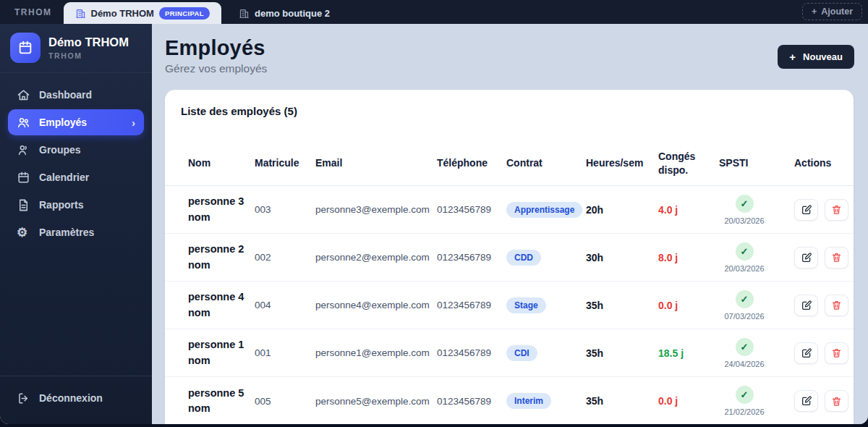 This screenshot has height=427, width=868. I want to click on sidebar-item-rapports: Rapports, so click(76, 205).